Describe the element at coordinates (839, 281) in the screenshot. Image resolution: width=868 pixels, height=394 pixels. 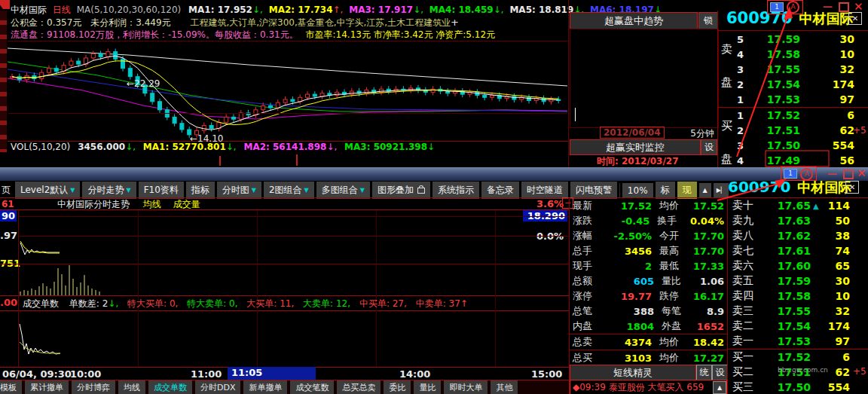
I see `book-volume: 30` at that location.